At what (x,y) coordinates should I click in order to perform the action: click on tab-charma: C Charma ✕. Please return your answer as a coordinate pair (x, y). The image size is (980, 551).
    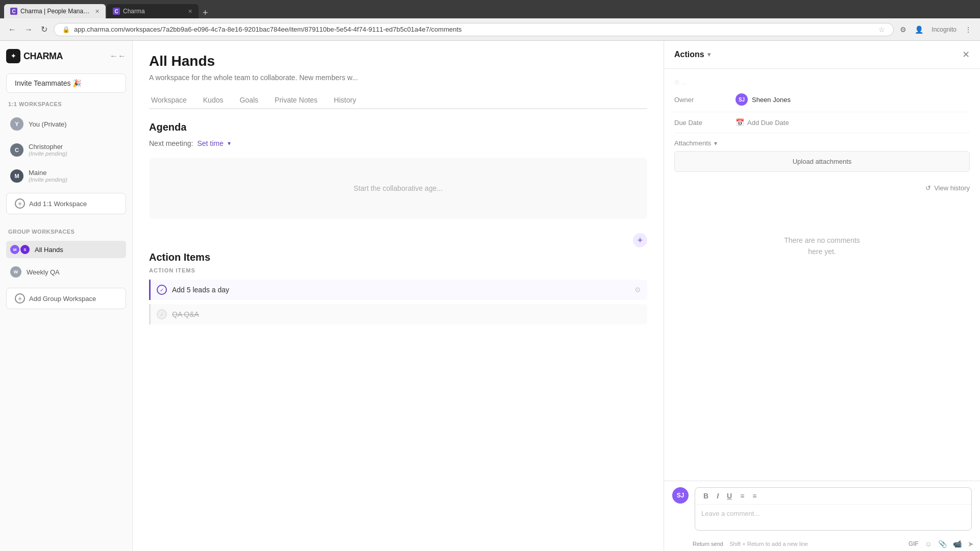
    Looking at the image, I should click on (153, 11).